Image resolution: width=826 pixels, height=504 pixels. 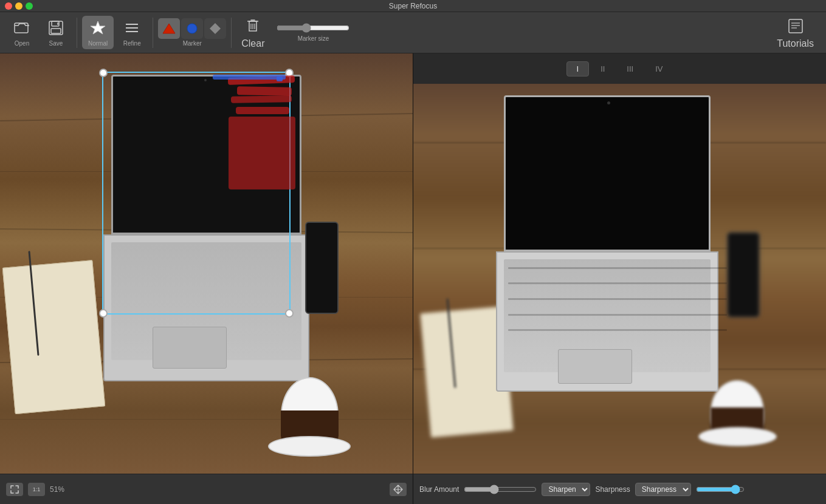 I want to click on preview-tab-2: II, so click(x=603, y=69).